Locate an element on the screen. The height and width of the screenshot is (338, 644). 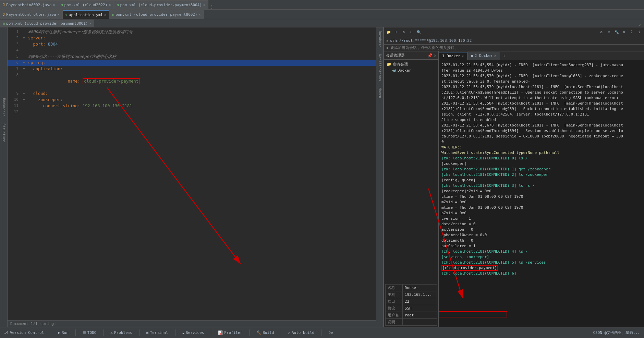
search-btn: 🔍 is located at coordinates (419, 32).